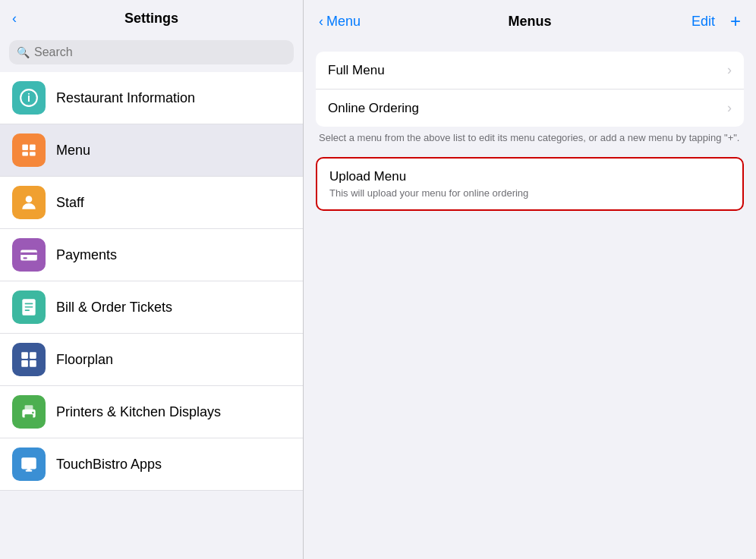 The width and height of the screenshot is (756, 559). I want to click on full-menu-item: Full Menu ›, so click(530, 71).